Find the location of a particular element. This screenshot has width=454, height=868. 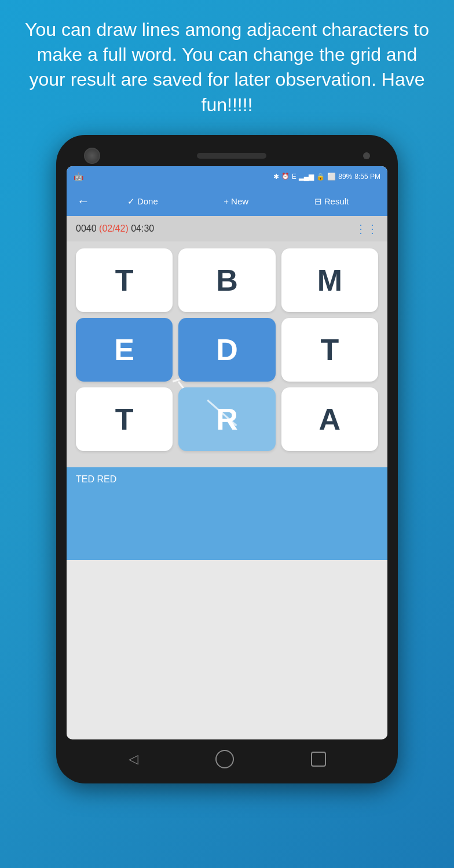

phone-speaker is located at coordinates (232, 156).